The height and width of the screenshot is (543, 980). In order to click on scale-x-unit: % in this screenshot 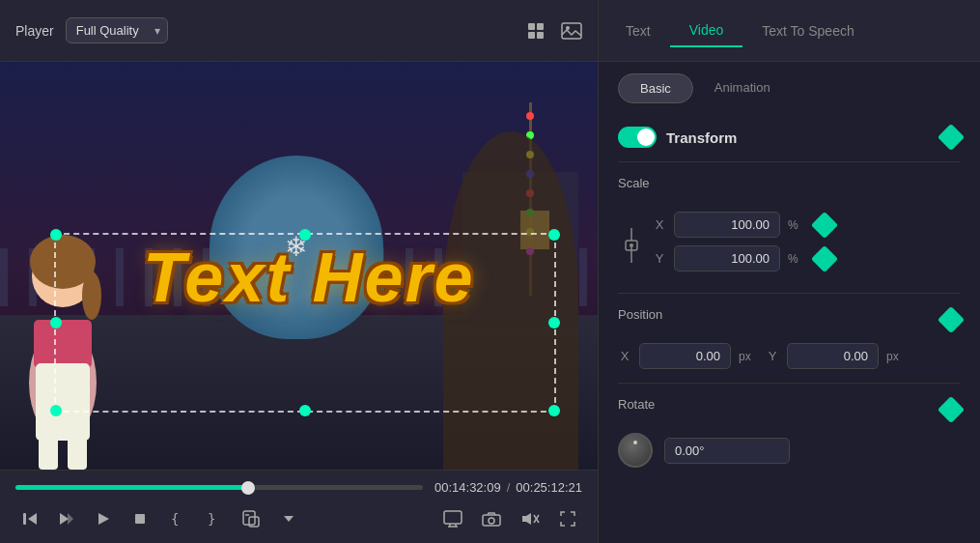, I will do `click(798, 225)`.